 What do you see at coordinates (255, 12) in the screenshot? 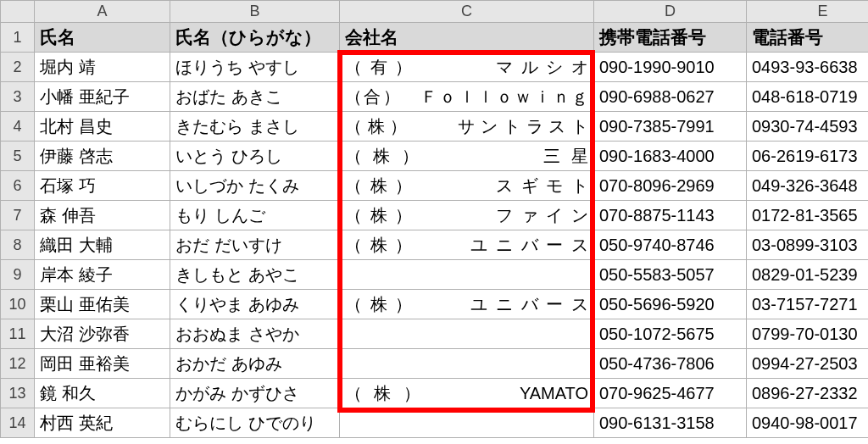
I see `column-header-B: B` at bounding box center [255, 12].